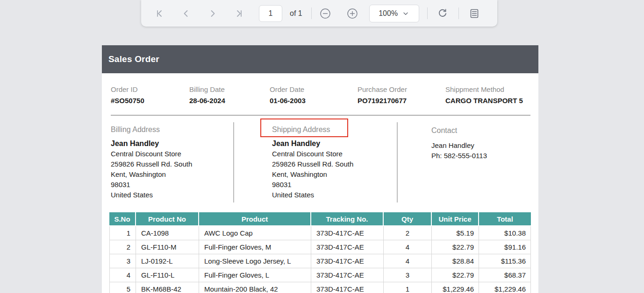  I want to click on table-cell: Full-Finger Gloves, L, so click(255, 275).